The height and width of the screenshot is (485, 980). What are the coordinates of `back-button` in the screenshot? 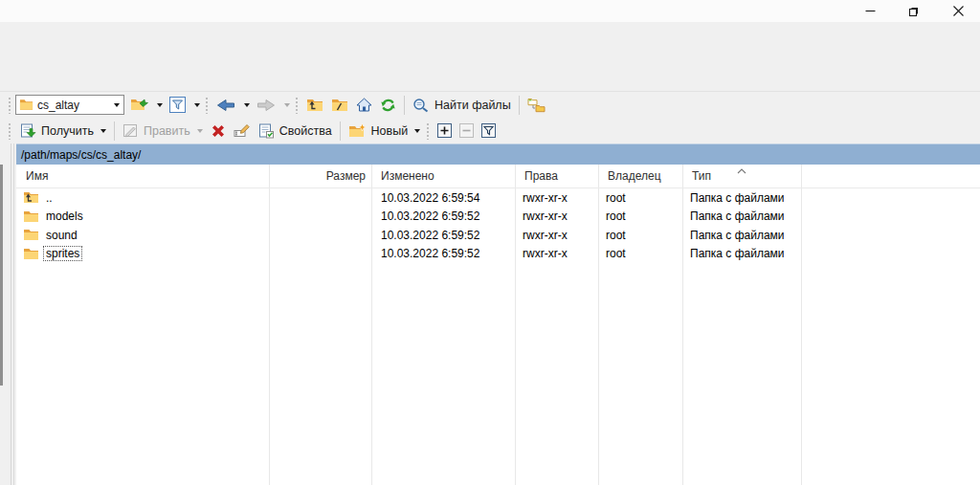 It's located at (226, 105).